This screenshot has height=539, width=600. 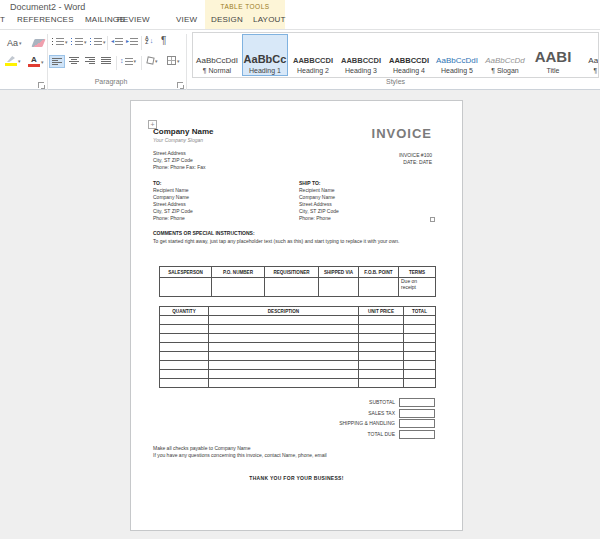 What do you see at coordinates (48, 7) in the screenshot?
I see `window-title: Document2 - Word` at bounding box center [48, 7].